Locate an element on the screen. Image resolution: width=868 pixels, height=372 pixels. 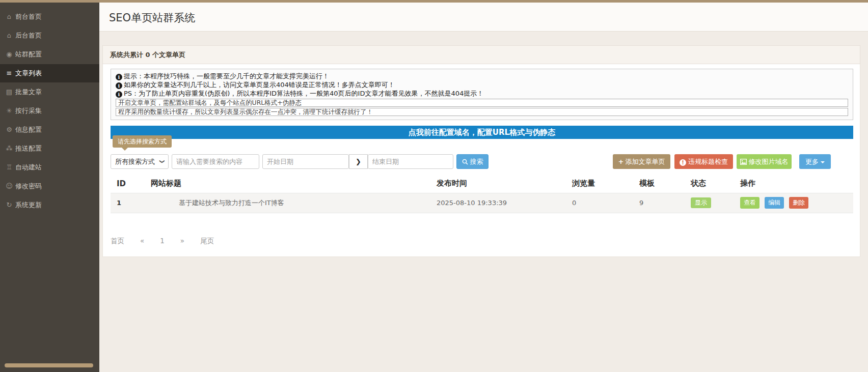
sidebar-item-label: 自动建站 is located at coordinates (29, 167).